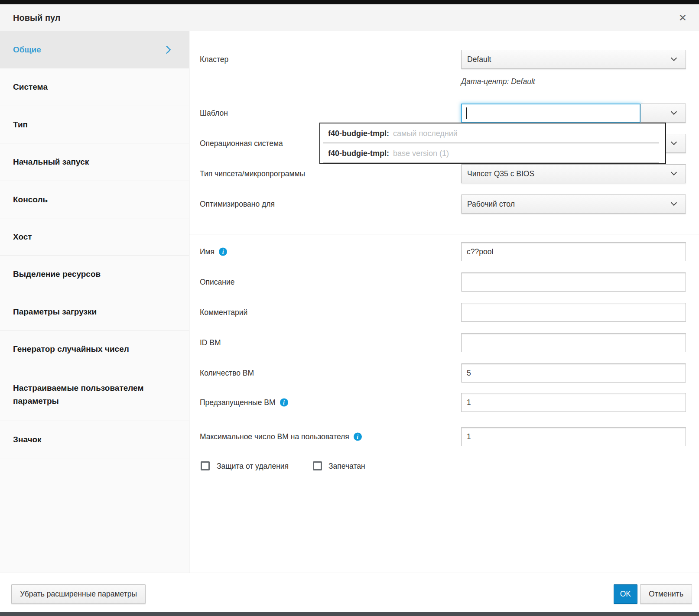 This screenshot has height=616, width=699. Describe the element at coordinates (27, 49) in the screenshot. I see `sidebar-item-label: Общие` at that location.